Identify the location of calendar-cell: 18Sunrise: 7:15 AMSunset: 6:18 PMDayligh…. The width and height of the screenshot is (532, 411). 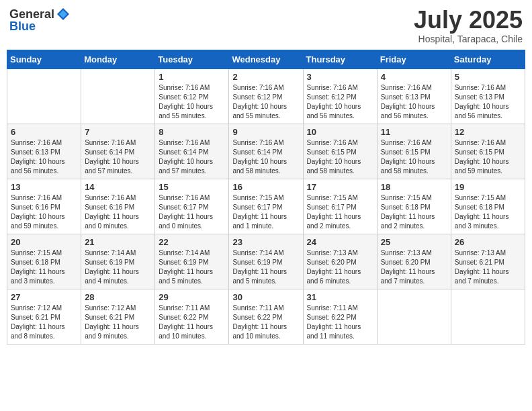
(414, 206).